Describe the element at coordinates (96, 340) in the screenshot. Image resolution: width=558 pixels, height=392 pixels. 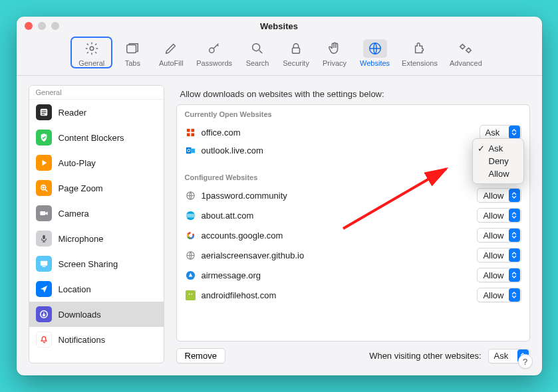
I see `sidebar-item-notifications: Notifications` at that location.